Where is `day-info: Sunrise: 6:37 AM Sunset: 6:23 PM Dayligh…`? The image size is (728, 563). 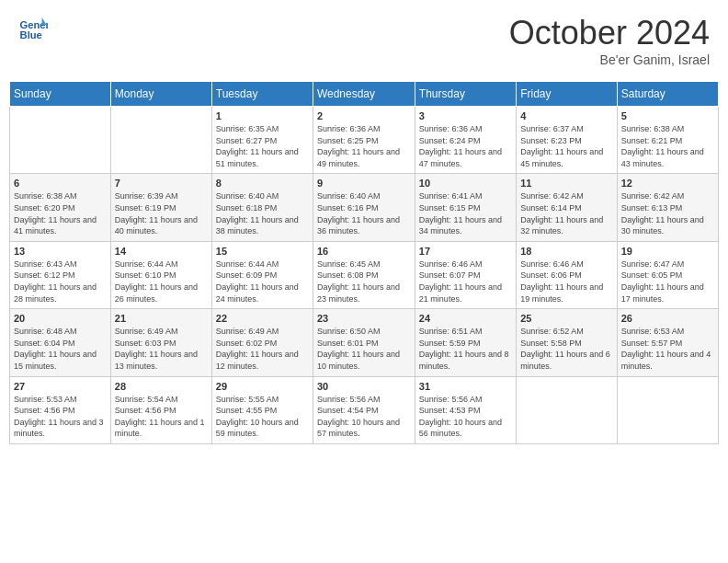 day-info: Sunrise: 6:37 AM Sunset: 6:23 PM Dayligh… is located at coordinates (566, 146).